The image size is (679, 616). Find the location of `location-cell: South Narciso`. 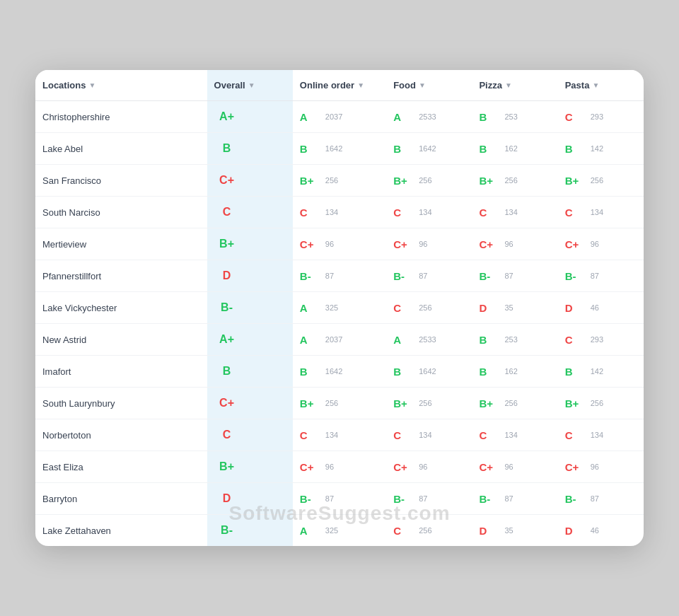

location-cell: South Narciso is located at coordinates (122, 212).